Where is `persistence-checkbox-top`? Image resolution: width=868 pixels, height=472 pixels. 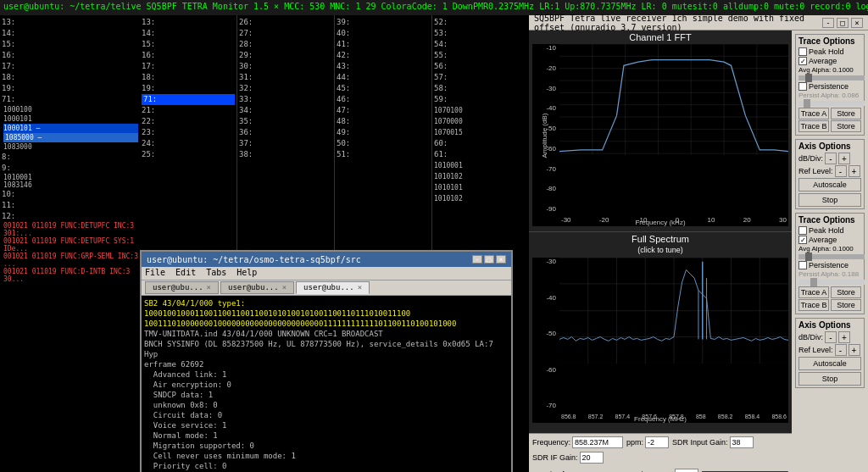 persistence-checkbox-top is located at coordinates (803, 86).